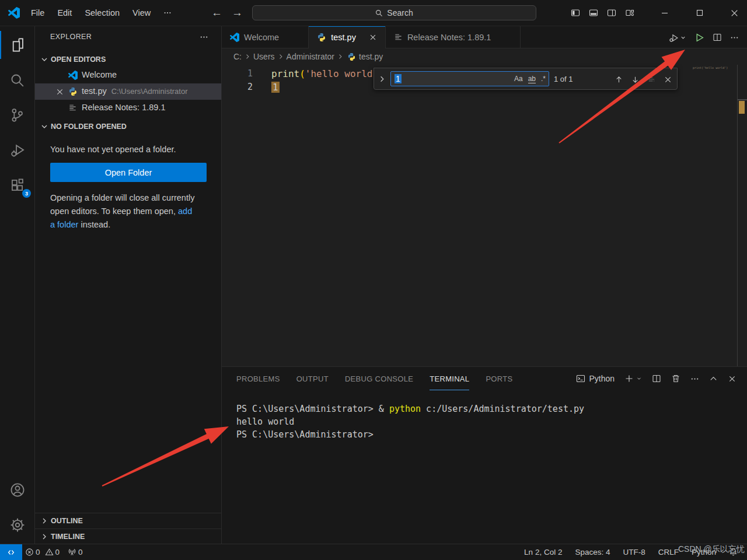  I want to click on run-or-debug-icon, so click(678, 37).